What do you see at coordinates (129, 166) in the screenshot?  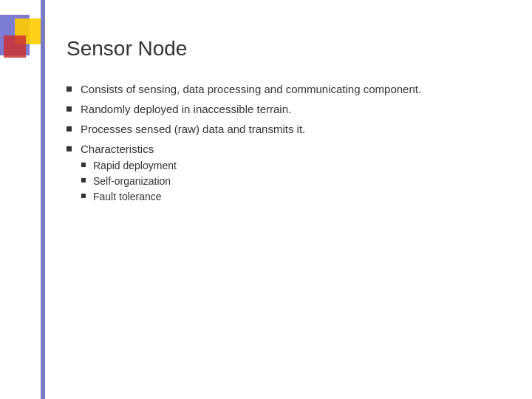 I see `list-item: Rapid deployment` at bounding box center [129, 166].